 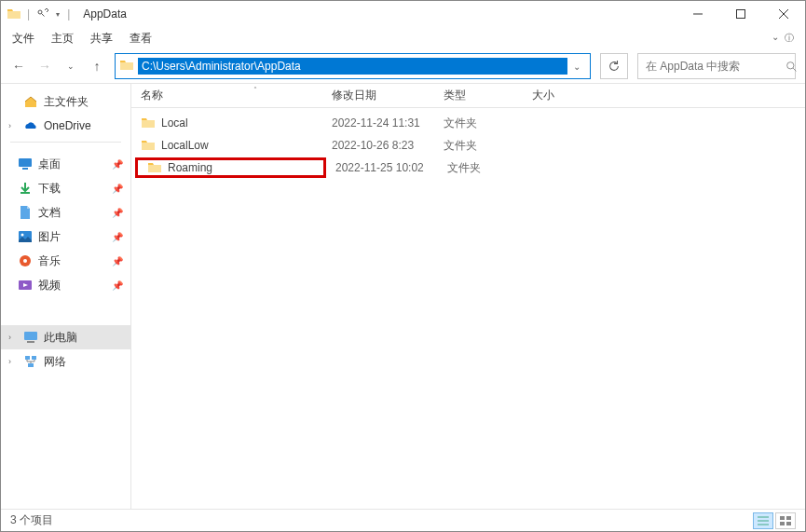 I want to click on file-row: Local 2022-11-24 11:31 文件夹, so click(x=468, y=123).